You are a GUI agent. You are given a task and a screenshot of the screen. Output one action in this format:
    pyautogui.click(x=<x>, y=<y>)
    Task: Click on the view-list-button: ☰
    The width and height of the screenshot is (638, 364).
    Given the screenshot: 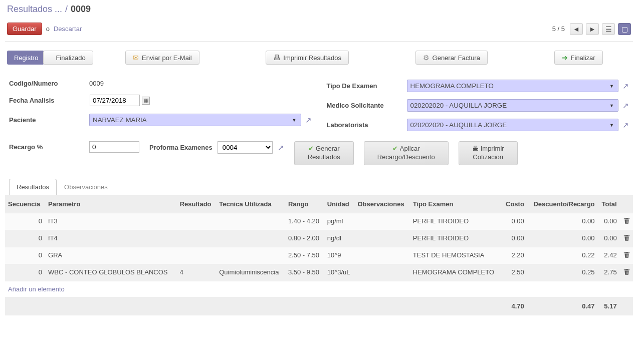 What is the action you would take?
    pyautogui.click(x=608, y=29)
    